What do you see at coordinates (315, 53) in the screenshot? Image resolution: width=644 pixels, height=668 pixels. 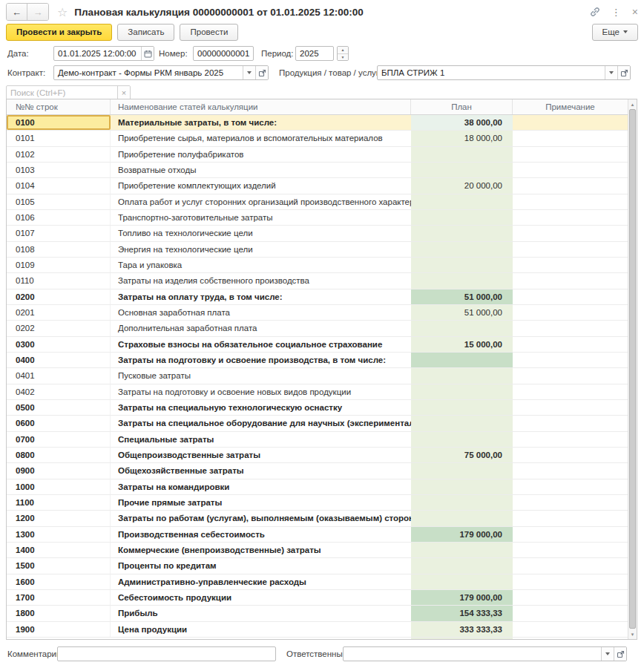 I see `period-field: 2025` at bounding box center [315, 53].